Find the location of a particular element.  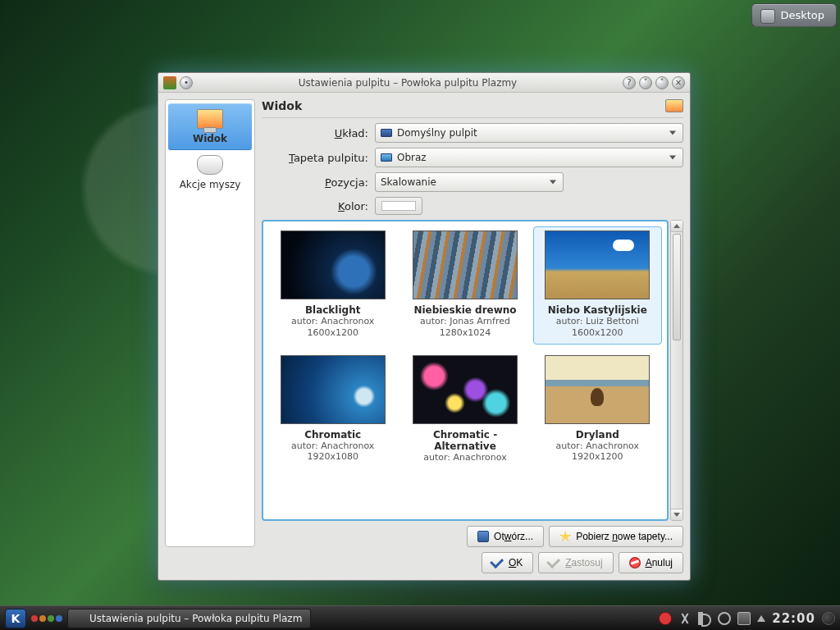

maximize-icon: ˄ is located at coordinates (662, 83).